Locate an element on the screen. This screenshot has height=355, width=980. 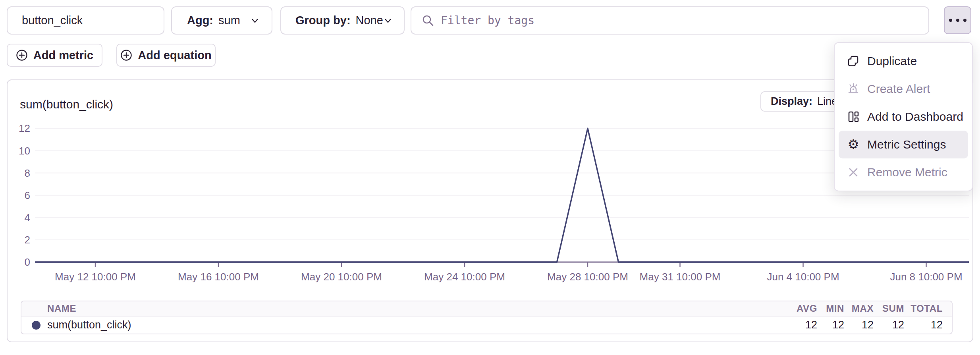
menu-item-add-to-dashboard: Add to Dashboard is located at coordinates (903, 117).